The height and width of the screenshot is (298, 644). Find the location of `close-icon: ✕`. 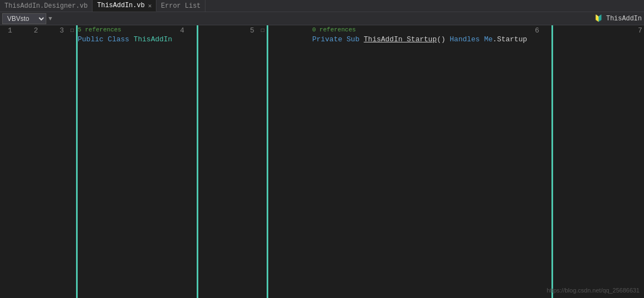

close-icon: ✕ is located at coordinates (150, 6).